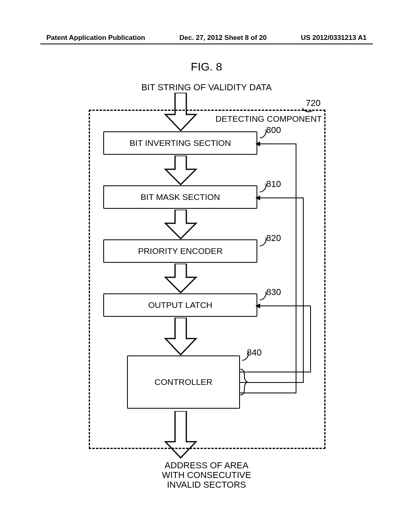 This screenshot has height=532, width=413. I want to click on header-center: Dec. 27, 2012 Sheet 8 of 20, so click(223, 38).